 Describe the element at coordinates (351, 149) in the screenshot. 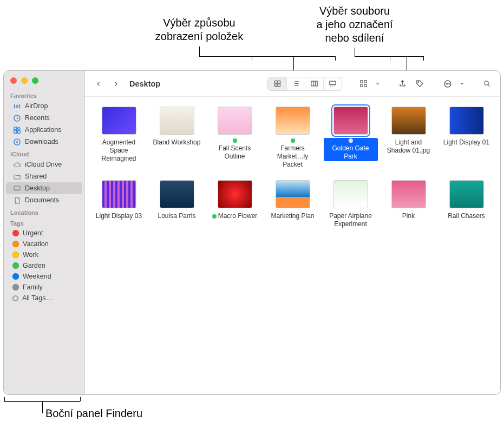

I see `file-name: Golden Gate Park` at that location.